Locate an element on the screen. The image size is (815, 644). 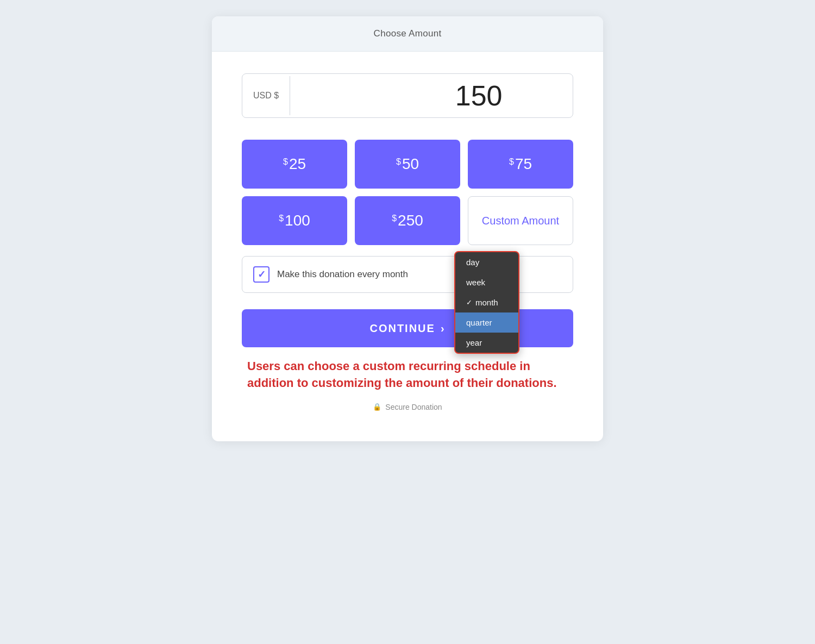
preset-100-button: $ 100 is located at coordinates (294, 221).